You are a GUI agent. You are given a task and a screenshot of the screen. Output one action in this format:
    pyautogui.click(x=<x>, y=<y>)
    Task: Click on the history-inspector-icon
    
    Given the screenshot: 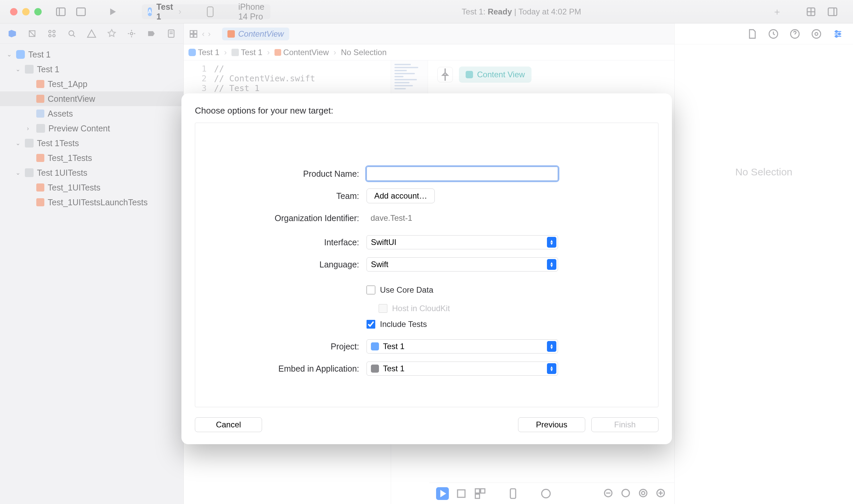 What is the action you would take?
    pyautogui.click(x=774, y=34)
    